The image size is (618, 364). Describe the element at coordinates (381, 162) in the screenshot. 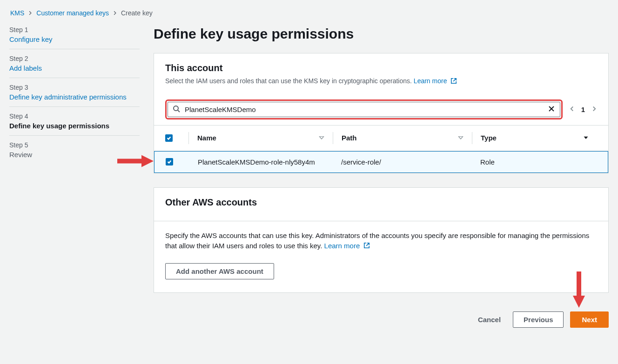

I see `table-row: PlanetScaleKMSDemo-role-nly58y4m /servic…` at that location.